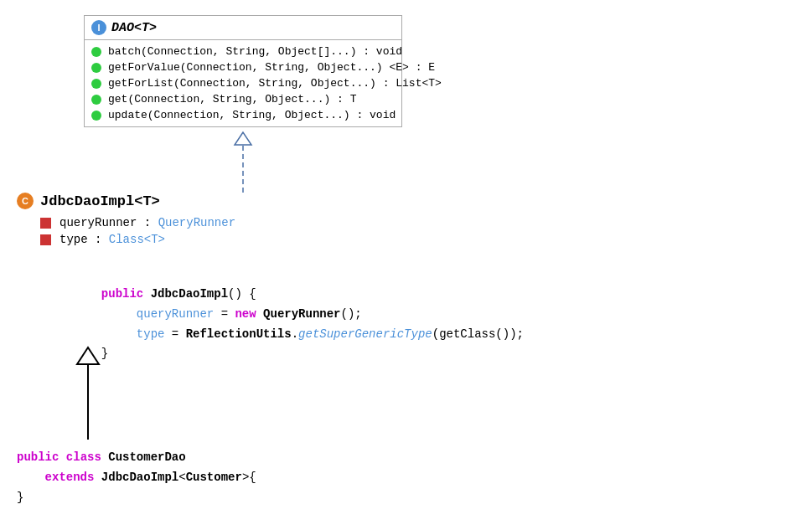 The image size is (812, 530). What do you see at coordinates (147, 223) in the screenshot?
I see `field-name: queryRunner : QueryRunner` at bounding box center [147, 223].